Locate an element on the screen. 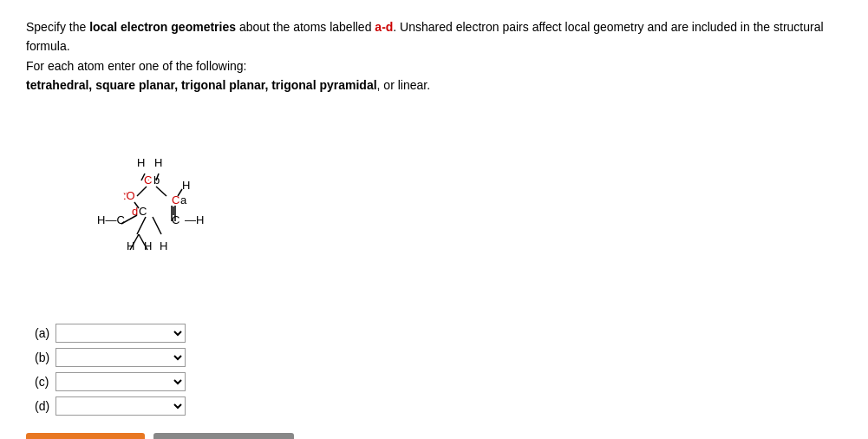 The width and height of the screenshot is (868, 439). bond-lower-left is located at coordinates (141, 226).